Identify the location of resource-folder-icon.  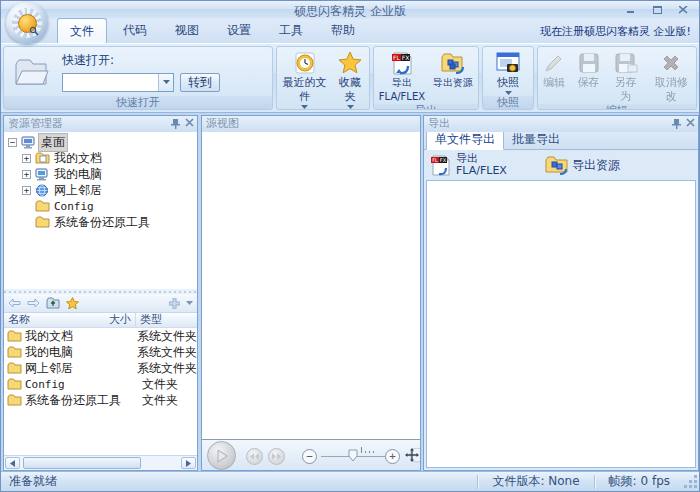
(556, 165).